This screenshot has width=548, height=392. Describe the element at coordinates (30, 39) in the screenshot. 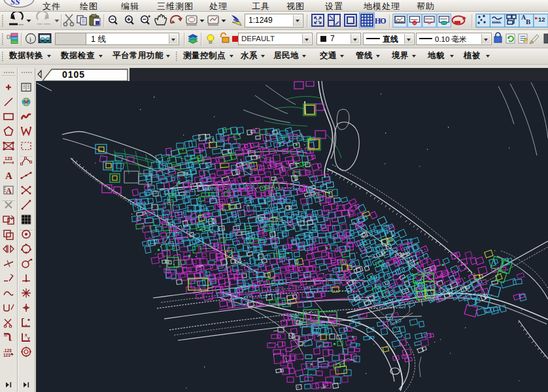

I see `svg-text: i` at that location.